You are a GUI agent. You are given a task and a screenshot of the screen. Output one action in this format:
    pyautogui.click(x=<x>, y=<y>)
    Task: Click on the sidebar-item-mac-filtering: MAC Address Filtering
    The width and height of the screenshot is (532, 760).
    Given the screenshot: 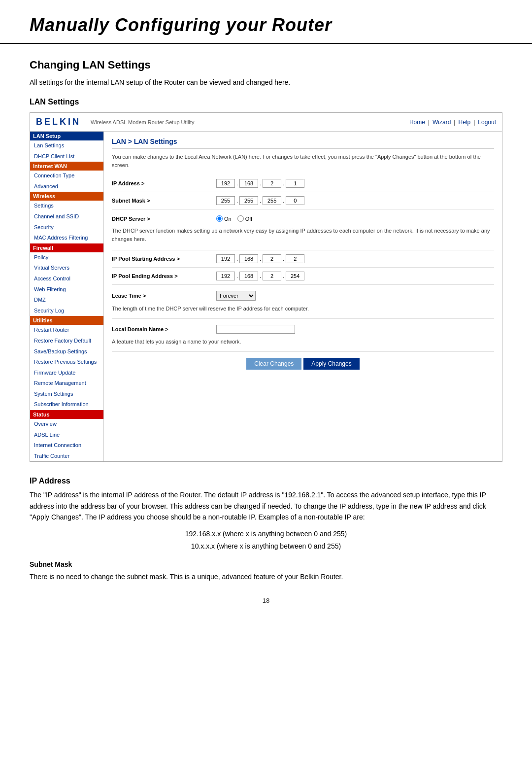 What is the action you would take?
    pyautogui.click(x=67, y=238)
    